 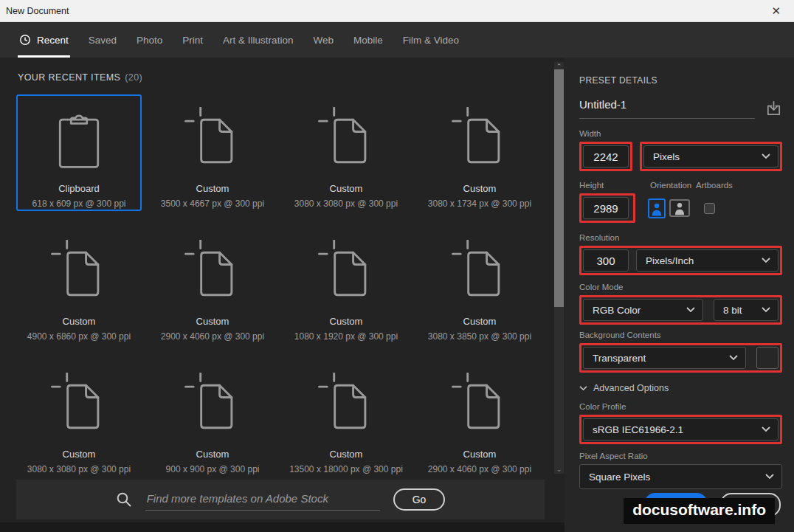 What do you see at coordinates (213, 153) in the screenshot?
I see `recent-item: Custom 3500 x 4667 px @ 300 ppi` at bounding box center [213, 153].